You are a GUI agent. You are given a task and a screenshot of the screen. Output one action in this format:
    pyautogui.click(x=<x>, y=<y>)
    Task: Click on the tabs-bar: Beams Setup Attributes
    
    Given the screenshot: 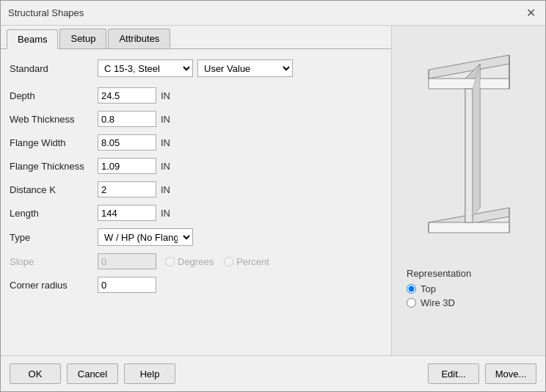 What is the action you would take?
    pyautogui.click(x=196, y=37)
    